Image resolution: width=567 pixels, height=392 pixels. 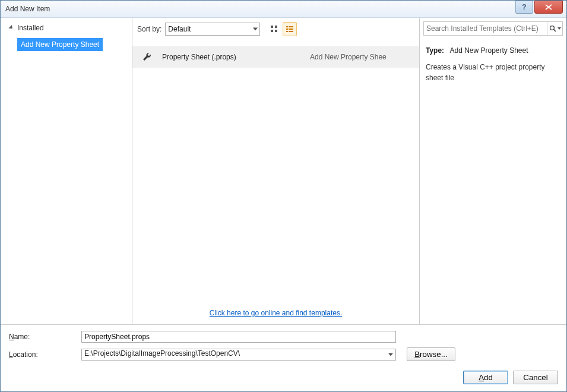 What do you see at coordinates (555, 29) in the screenshot?
I see `search-button` at bounding box center [555, 29].